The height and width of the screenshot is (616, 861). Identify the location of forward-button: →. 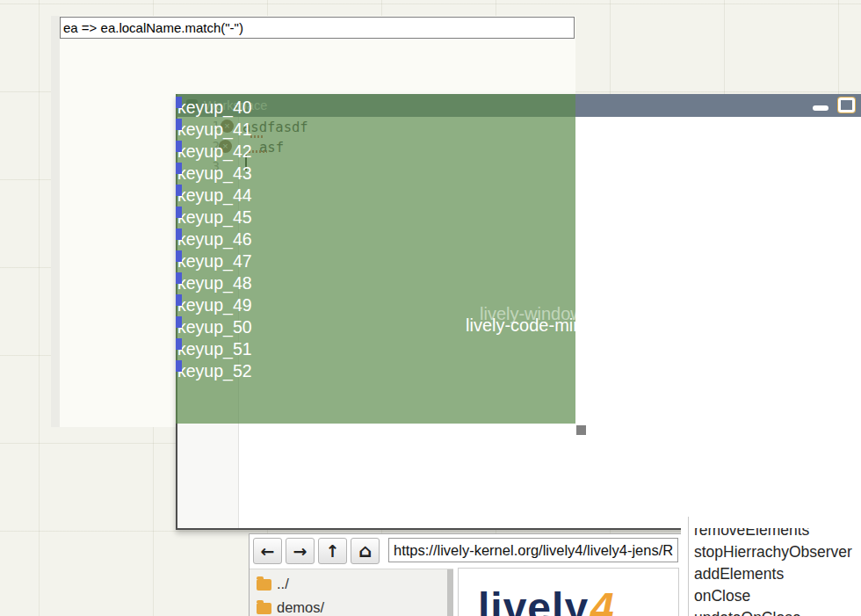
(300, 551).